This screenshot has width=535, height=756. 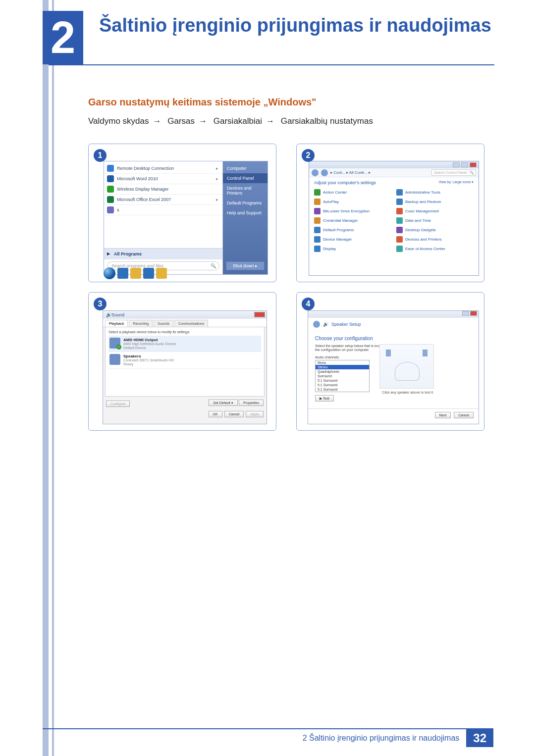 What do you see at coordinates (245, 178) in the screenshot?
I see `start-menu-link: Control Panel` at bounding box center [245, 178].